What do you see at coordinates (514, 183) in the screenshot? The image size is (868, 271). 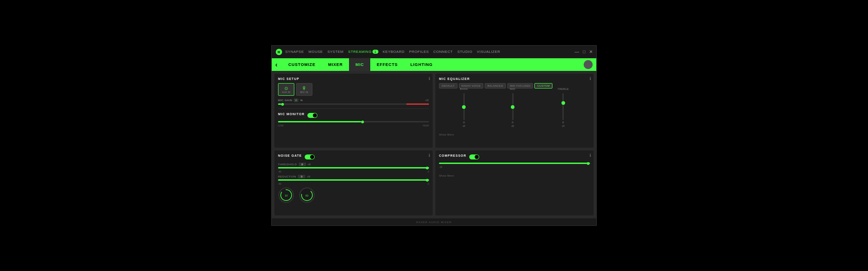 I see `compressor-panel: COMPRESSOR ℹ -38 Show More` at bounding box center [514, 183].